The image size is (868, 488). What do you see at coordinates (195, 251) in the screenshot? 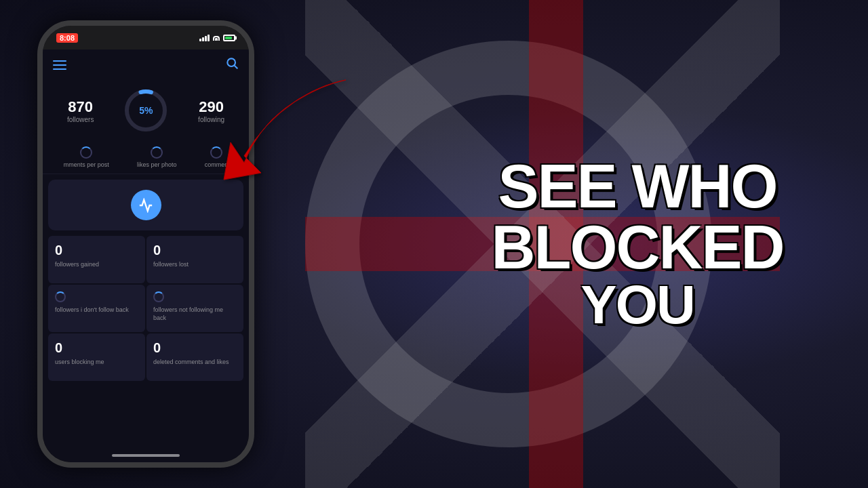
I see `followers-lost-value: 0` at bounding box center [195, 251].